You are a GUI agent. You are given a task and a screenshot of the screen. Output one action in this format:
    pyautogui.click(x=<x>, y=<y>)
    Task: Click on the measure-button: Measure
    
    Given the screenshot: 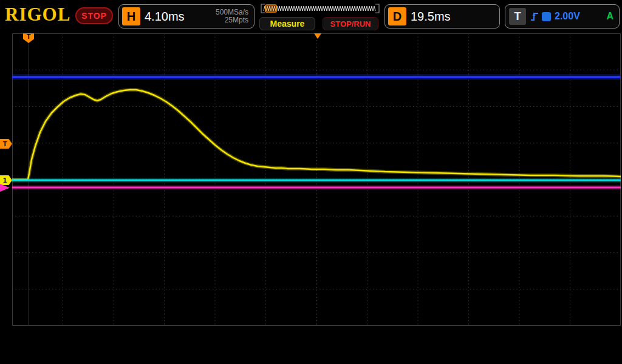 What is the action you would take?
    pyautogui.click(x=287, y=24)
    